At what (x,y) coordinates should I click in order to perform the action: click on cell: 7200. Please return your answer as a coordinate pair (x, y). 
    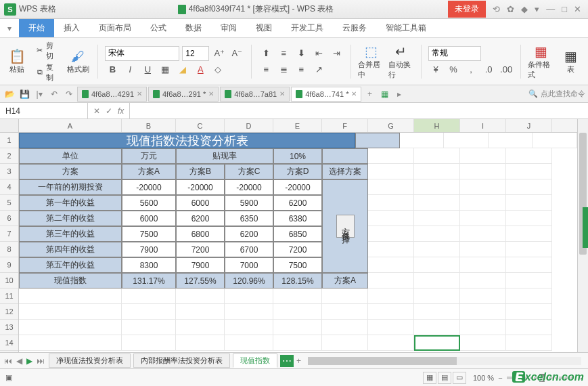
    Looking at the image, I should click on (200, 249).